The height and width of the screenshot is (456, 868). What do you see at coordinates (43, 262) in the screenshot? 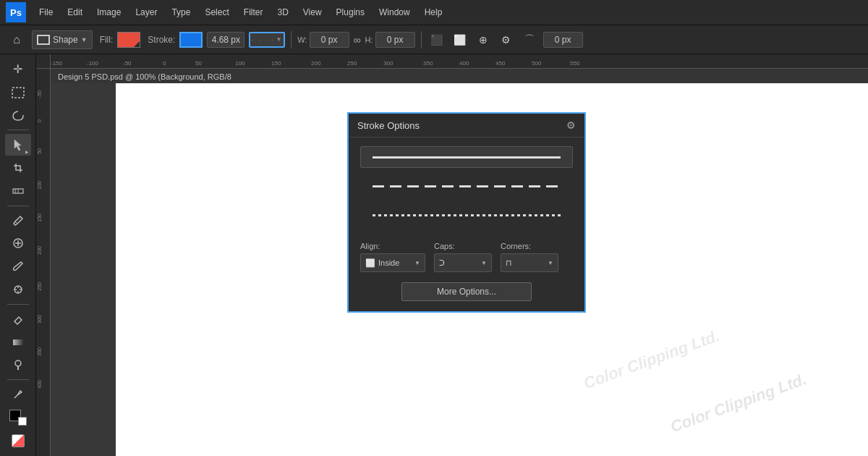
I see `ruler-left: -50 0 50 100 150 200 250 300 350 400` at bounding box center [43, 262].